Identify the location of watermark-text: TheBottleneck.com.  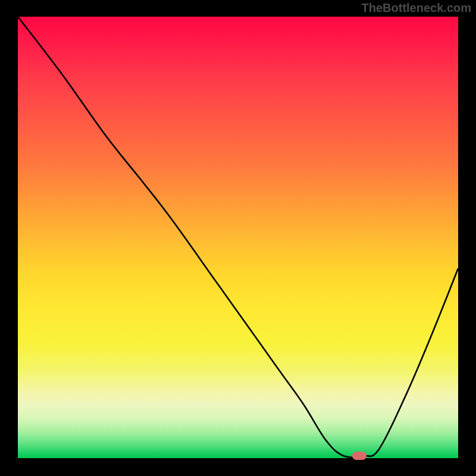
(416, 8).